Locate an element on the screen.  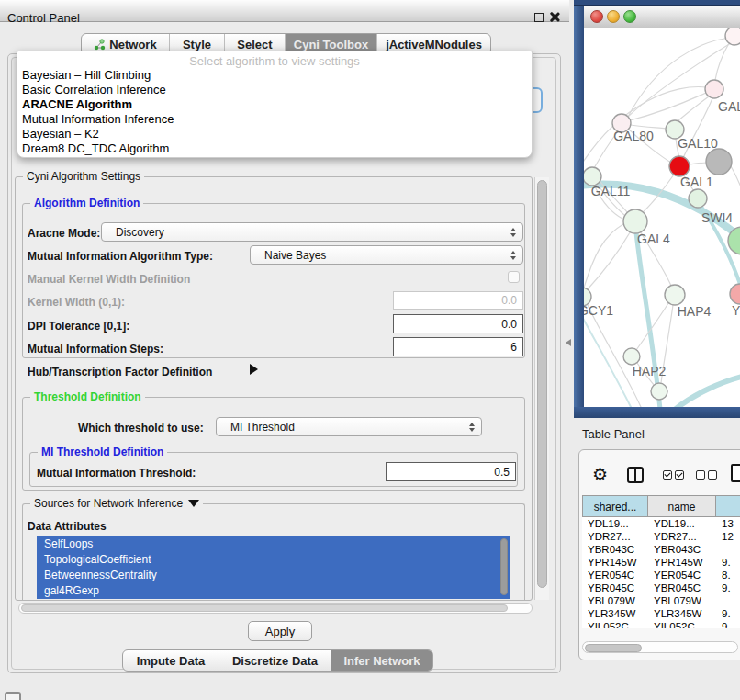
data-attributes-list: SelfLoops TopologicalCoefficient Between… is located at coordinates (274, 568).